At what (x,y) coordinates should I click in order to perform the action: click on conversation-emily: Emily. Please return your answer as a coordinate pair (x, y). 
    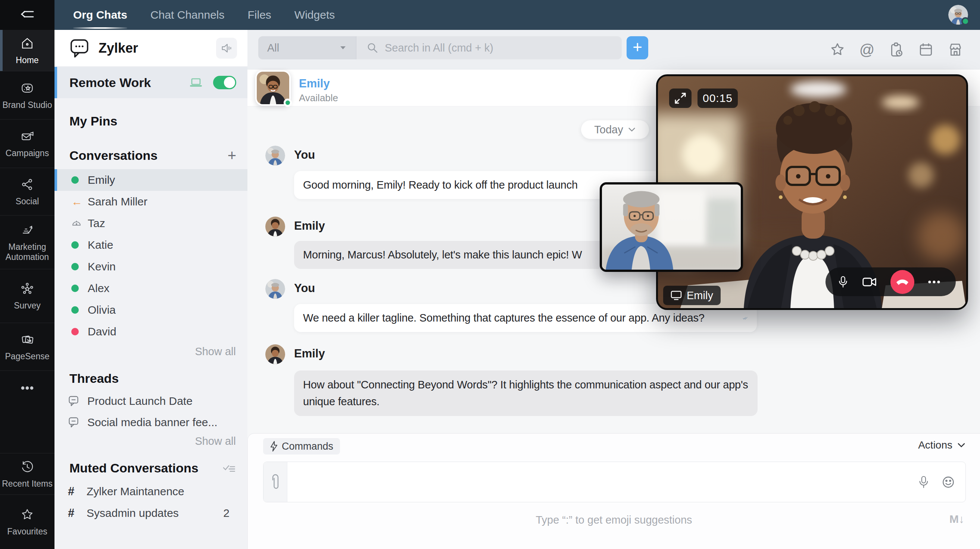
    Looking at the image, I should click on (151, 180).